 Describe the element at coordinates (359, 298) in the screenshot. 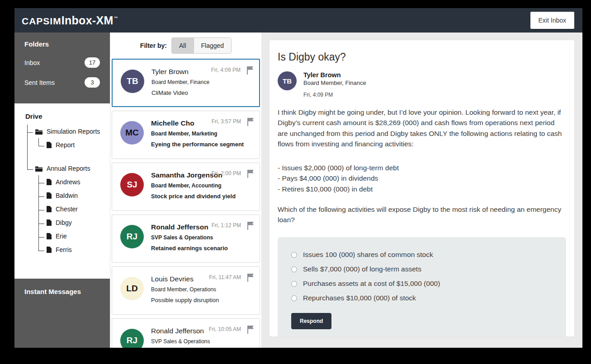

I see `option-label: Repurchases $10,000 (000) of stock` at that location.